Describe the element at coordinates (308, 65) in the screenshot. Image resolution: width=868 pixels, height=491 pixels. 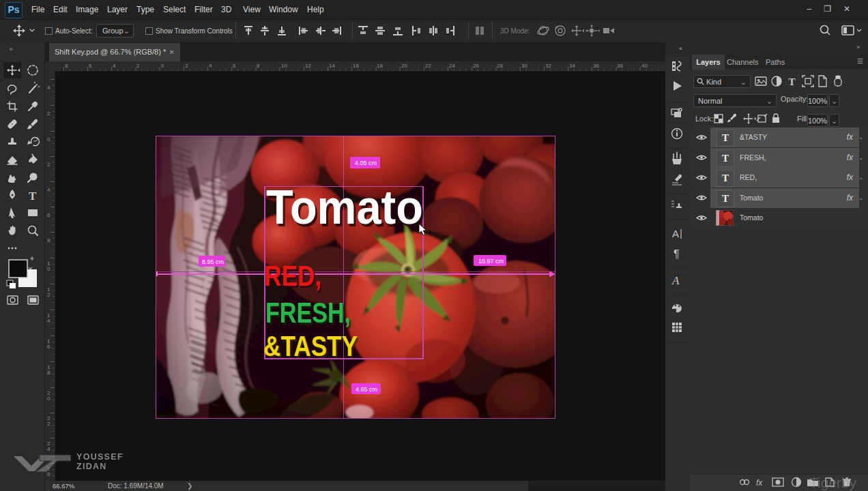
I see `svg-text: 12` at that location.